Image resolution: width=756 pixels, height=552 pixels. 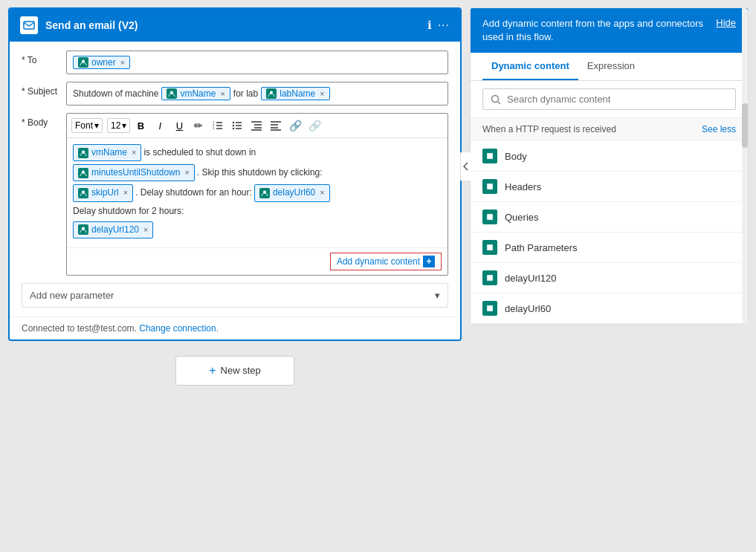 What do you see at coordinates (178, 328) in the screenshot?
I see `change-connection-link: Change connection.` at bounding box center [178, 328].